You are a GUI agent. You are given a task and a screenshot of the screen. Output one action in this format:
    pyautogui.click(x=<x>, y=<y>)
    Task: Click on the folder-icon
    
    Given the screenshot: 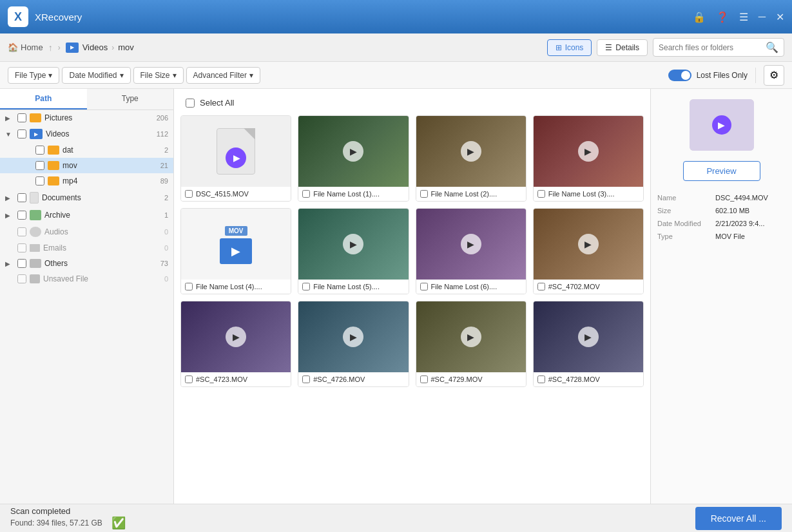 What is the action you would take?
    pyautogui.click(x=35, y=263)
    